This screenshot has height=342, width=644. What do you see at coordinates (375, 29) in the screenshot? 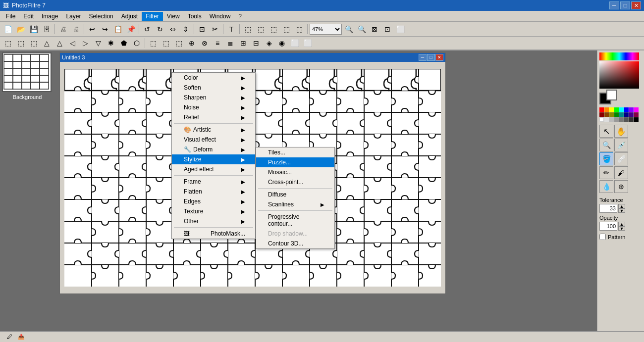
I see `zoom-fit-button: ⊠` at bounding box center [375, 29].